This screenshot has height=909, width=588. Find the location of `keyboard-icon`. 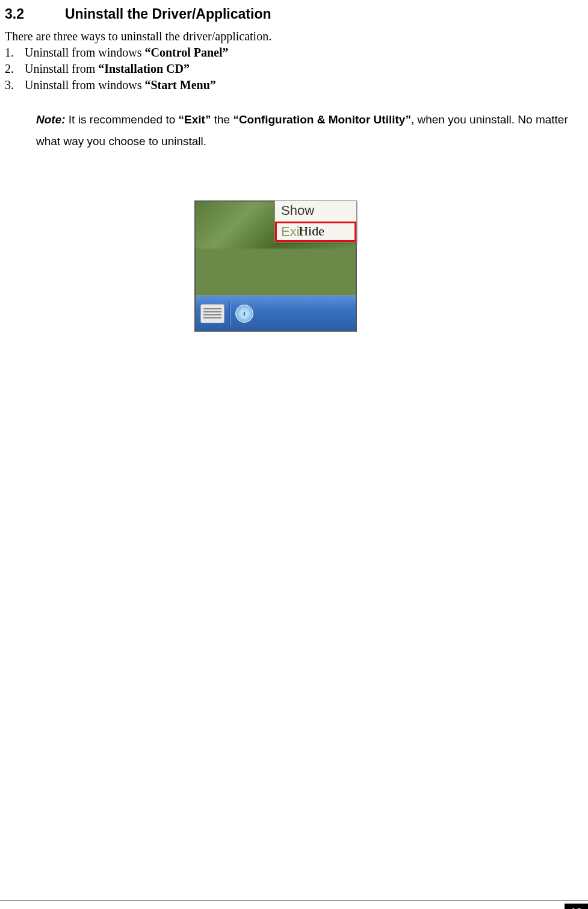

keyboard-icon is located at coordinates (212, 314).